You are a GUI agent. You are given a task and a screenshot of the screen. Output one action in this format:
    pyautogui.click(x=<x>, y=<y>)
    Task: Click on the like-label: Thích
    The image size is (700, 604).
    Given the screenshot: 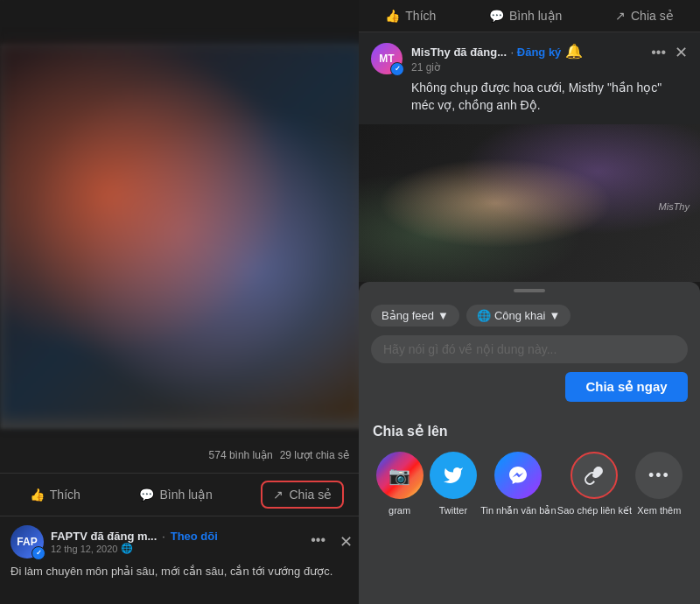 What is the action you would take?
    pyautogui.click(x=65, y=495)
    